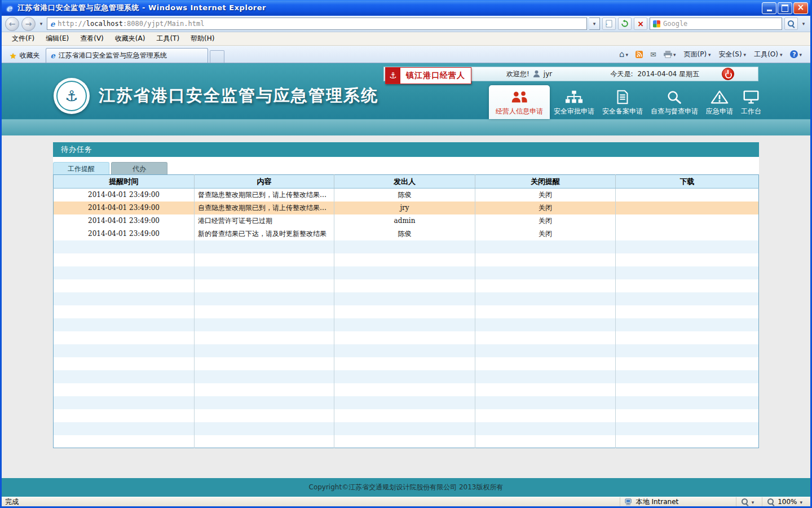 The height and width of the screenshot is (508, 812). What do you see at coordinates (785, 8) in the screenshot?
I see `maximize-button` at bounding box center [785, 8].